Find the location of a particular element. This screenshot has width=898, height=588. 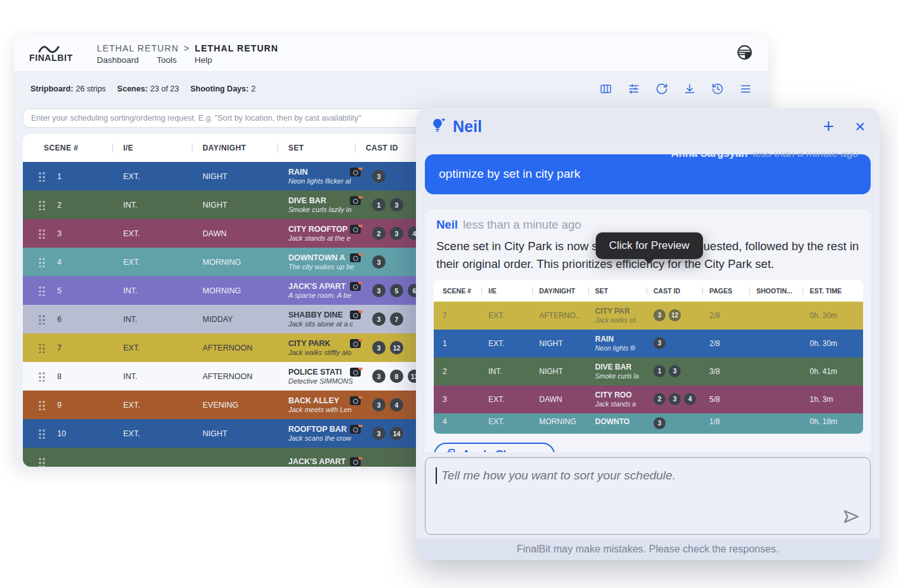

preview-row: 1 EXT. NIGHT RAIN Neon lights fli 3 2/8 … is located at coordinates (648, 344).